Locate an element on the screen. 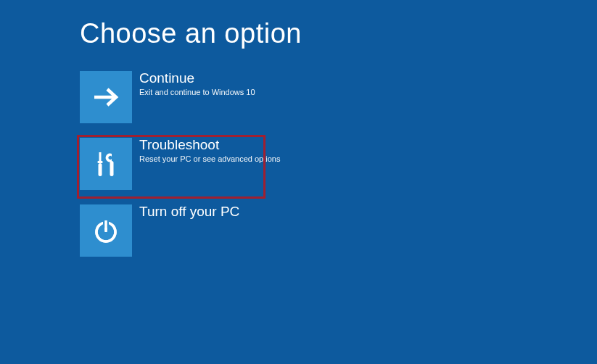 The height and width of the screenshot is (364, 597). turnoff-tile is located at coordinates (106, 231).